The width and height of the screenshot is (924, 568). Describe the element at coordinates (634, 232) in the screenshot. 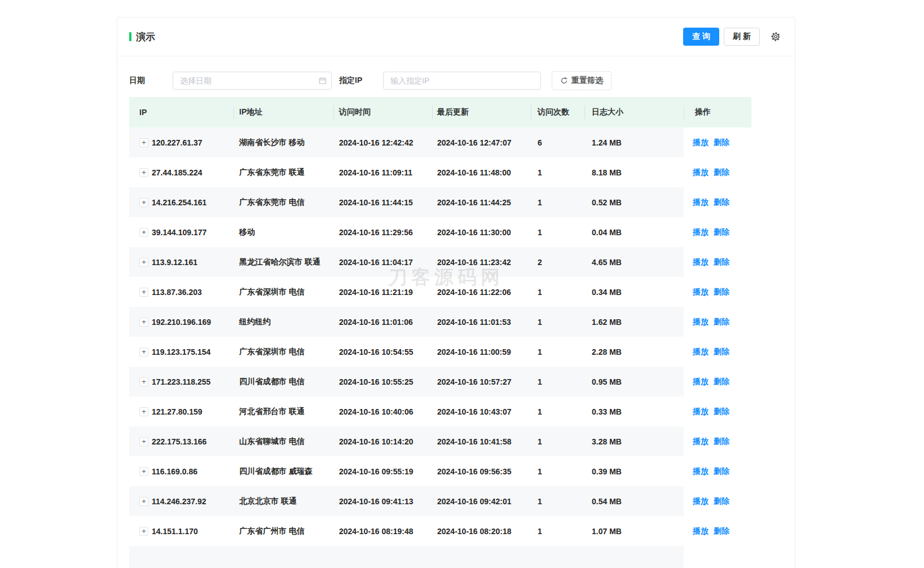

I see `cell-log-size: 0.04 MB` at that location.